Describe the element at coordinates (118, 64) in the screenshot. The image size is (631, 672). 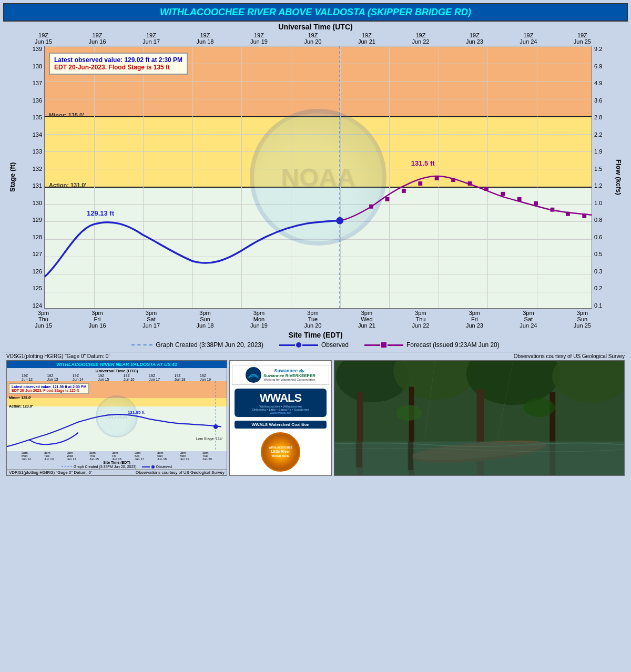
I see `info-box: Latest observed value: 129.02 ft at 2:30…` at that location.